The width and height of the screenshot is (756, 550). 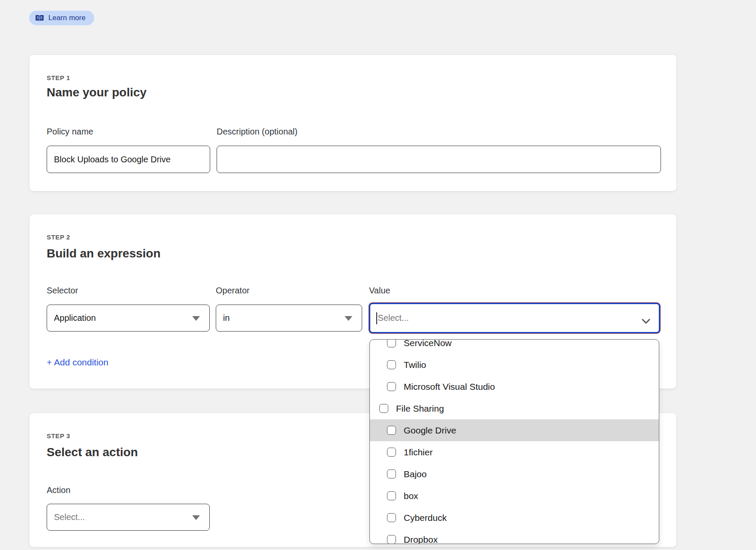 What do you see at coordinates (515, 347) in the screenshot?
I see `dropdown-option: ServiceNow` at bounding box center [515, 347].